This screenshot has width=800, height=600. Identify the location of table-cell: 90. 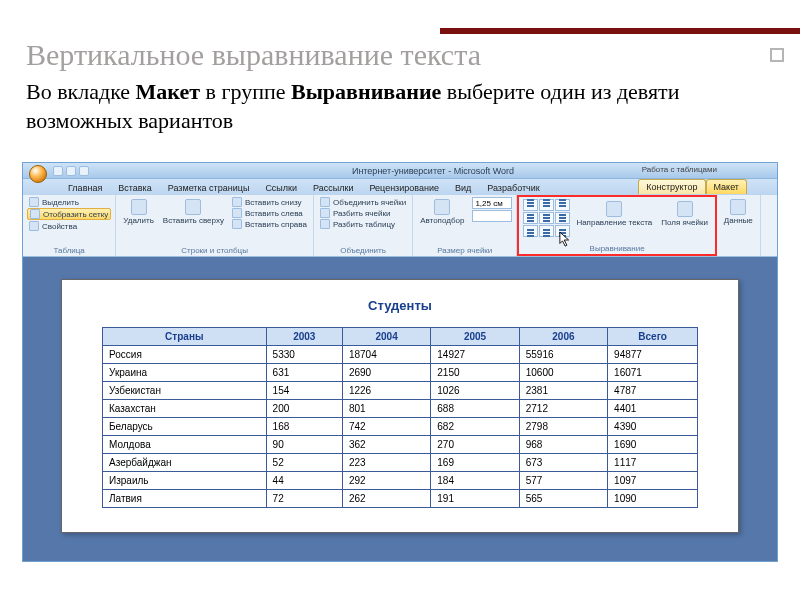
(304, 445).